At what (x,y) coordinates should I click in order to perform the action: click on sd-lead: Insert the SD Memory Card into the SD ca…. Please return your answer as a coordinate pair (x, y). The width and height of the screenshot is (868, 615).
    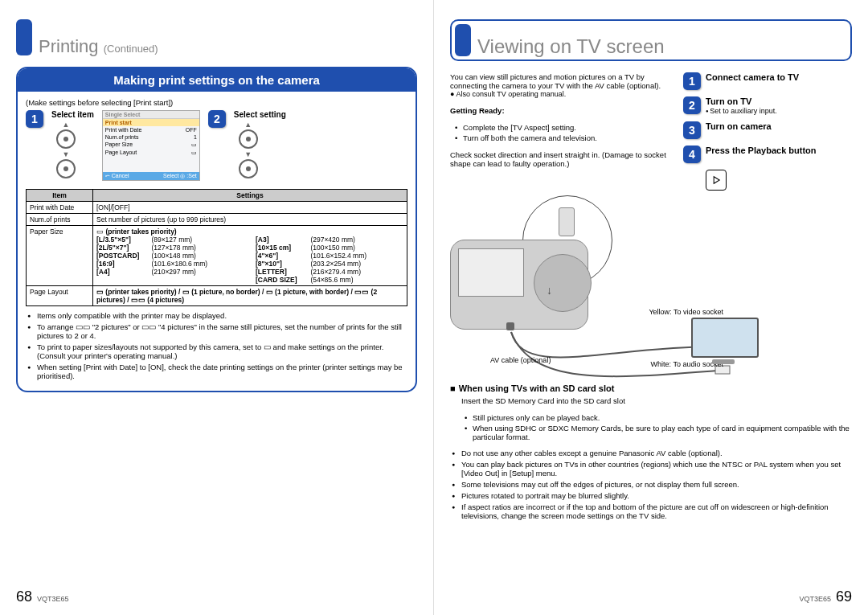
    Looking at the image, I should click on (651, 400).